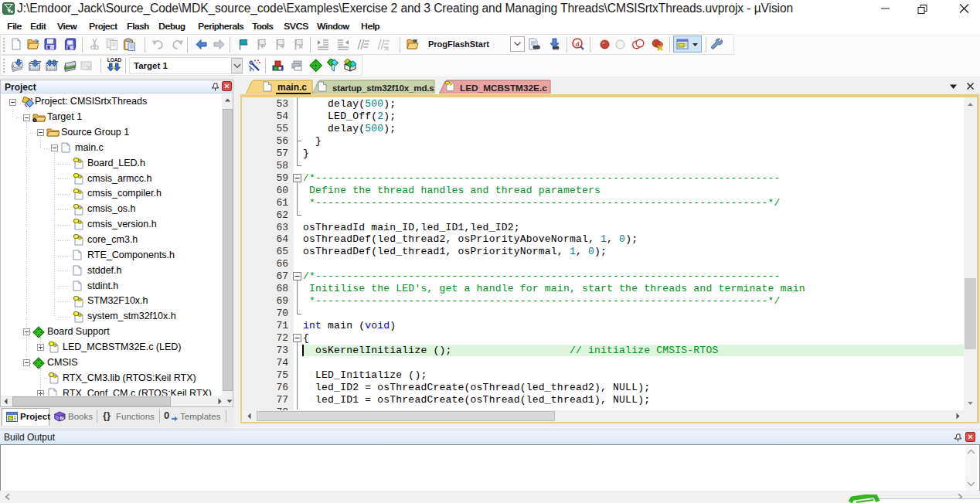 The width and height of the screenshot is (980, 503). I want to click on svg-text: LOAD, so click(114, 60).